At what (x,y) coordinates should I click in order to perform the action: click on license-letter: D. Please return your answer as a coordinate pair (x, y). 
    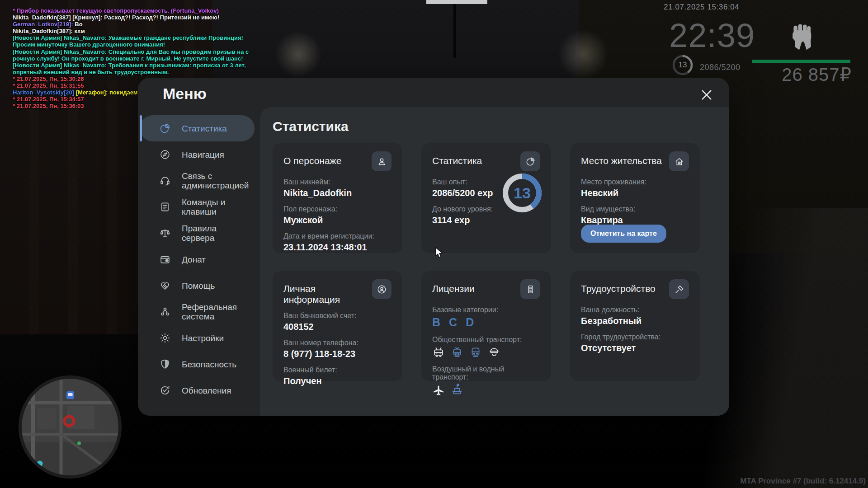
    Looking at the image, I should click on (470, 323).